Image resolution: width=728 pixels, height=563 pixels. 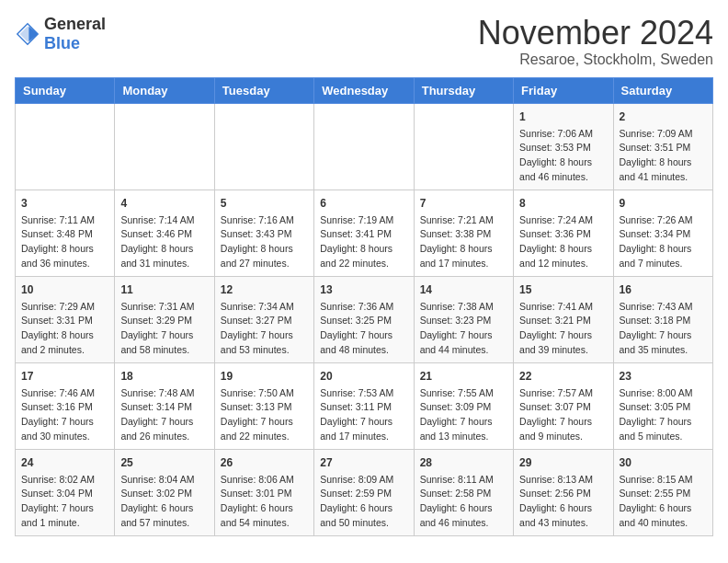 I want to click on day-info: Sunrise: 7:50 AMSunset: 3:13 PMDaylight:…, so click(x=265, y=416).